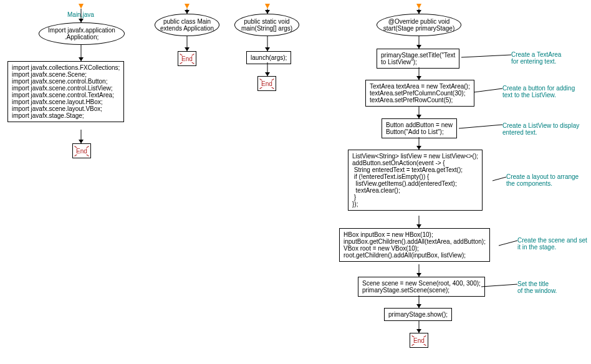  What do you see at coordinates (81, 15) in the screenshot?
I see `file-label: Main.java` at bounding box center [81, 15].